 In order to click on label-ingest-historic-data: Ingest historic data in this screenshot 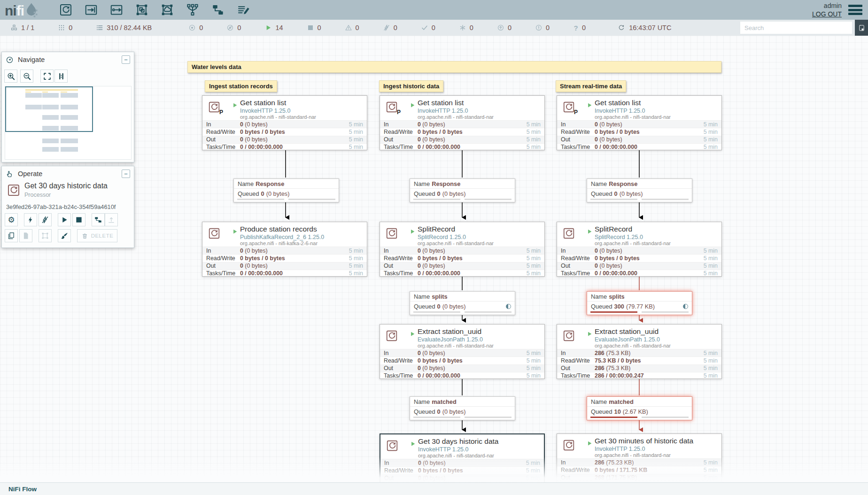, I will do `click(411, 86)`.